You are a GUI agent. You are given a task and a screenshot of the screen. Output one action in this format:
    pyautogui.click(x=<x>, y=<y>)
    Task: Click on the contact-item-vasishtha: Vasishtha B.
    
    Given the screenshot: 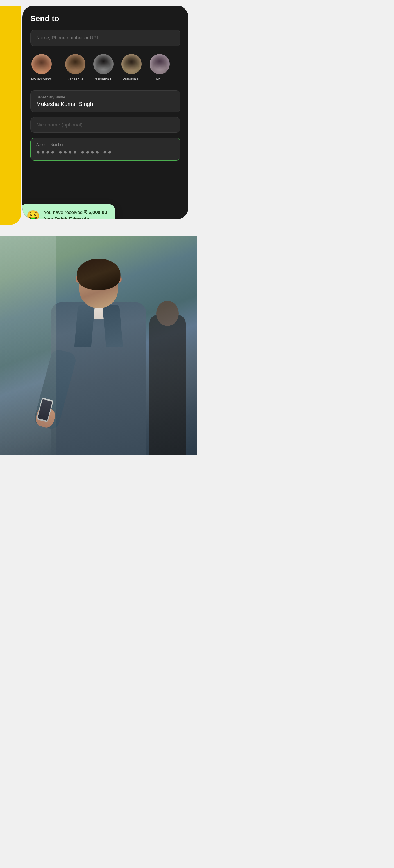 What is the action you would take?
    pyautogui.click(x=103, y=67)
    